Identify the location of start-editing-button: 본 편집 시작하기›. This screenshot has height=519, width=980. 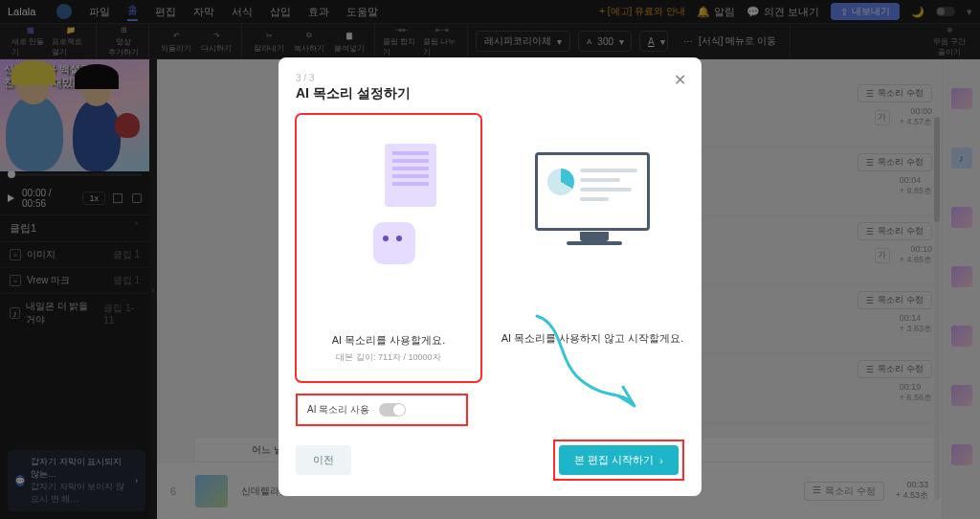
(618, 460).